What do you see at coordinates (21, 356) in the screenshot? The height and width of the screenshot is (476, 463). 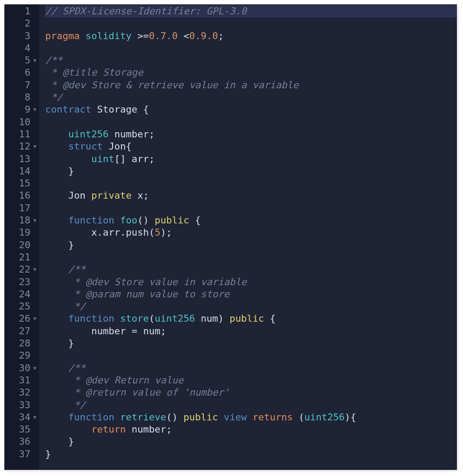 I see `line-number: 29▼` at bounding box center [21, 356].